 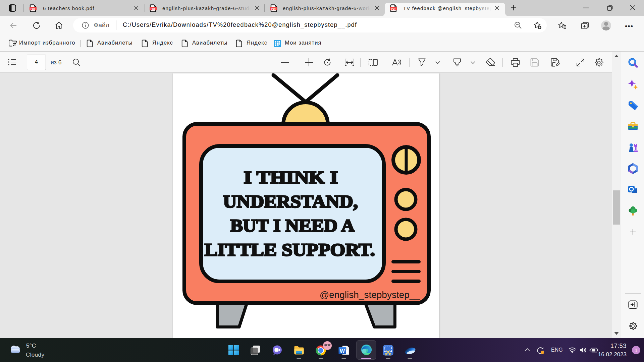 I want to click on svg-text: LITTLE SUPPORT., so click(x=290, y=250).